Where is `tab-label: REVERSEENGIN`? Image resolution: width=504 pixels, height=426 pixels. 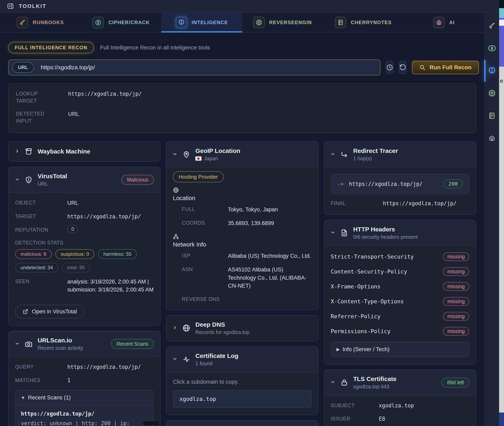 tab-label: REVERSEENGIN is located at coordinates (290, 22).